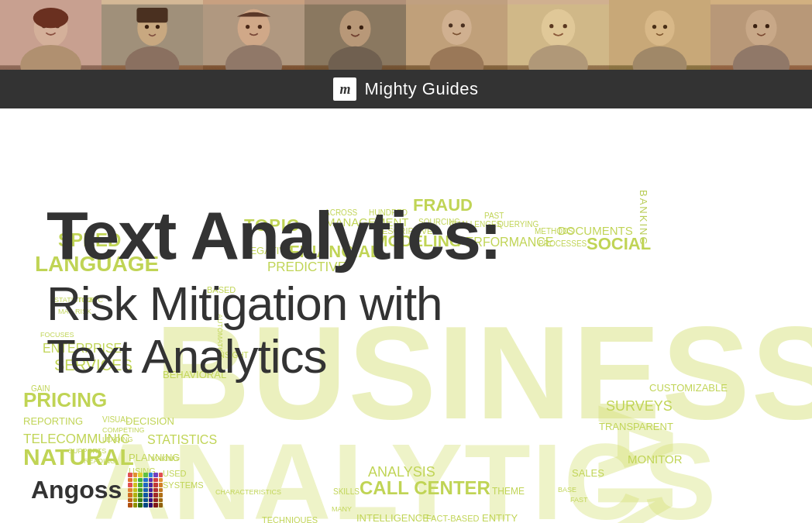  I want to click on svg-text: PRICING, so click(65, 400).